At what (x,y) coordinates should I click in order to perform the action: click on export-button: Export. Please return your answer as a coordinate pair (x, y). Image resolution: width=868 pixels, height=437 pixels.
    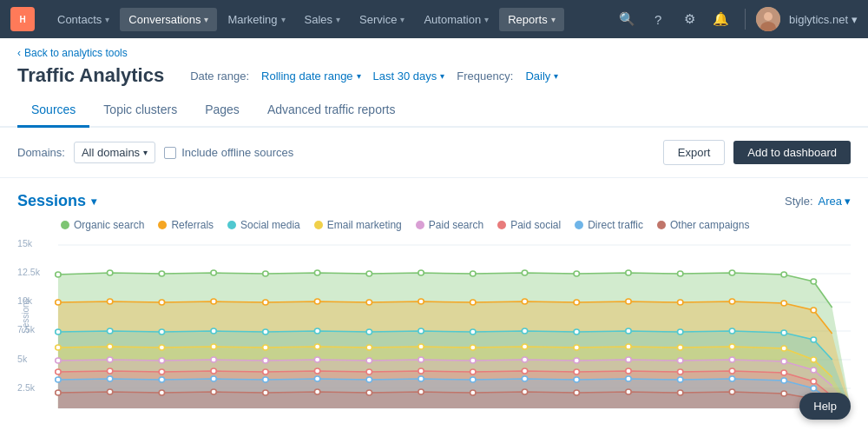
    Looking at the image, I should click on (694, 153).